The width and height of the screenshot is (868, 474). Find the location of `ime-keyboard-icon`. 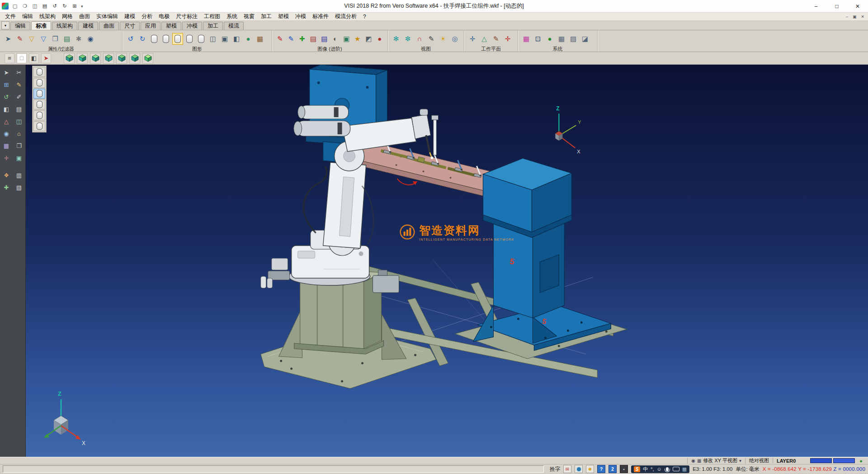

ime-keyboard-icon is located at coordinates (676, 469).